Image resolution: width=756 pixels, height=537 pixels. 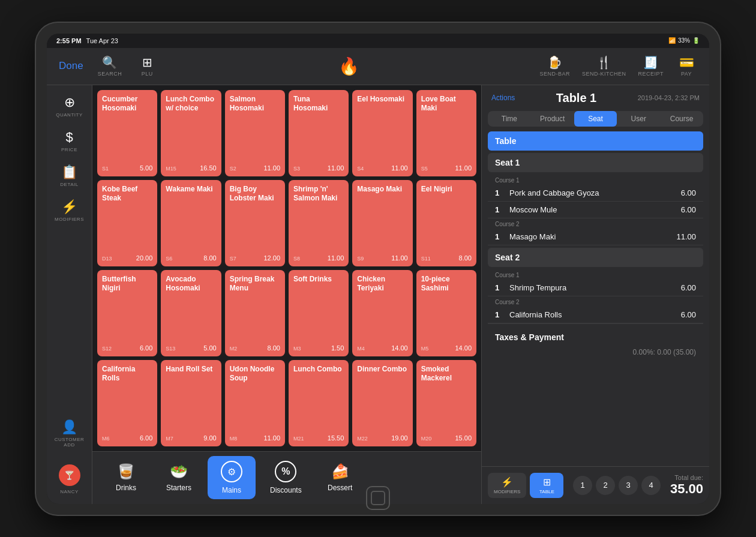 What do you see at coordinates (595, 343) in the screenshot?
I see `taxes-section: Taxes & Payment 0.00%: 0.00 (35.00)` at bounding box center [595, 343].